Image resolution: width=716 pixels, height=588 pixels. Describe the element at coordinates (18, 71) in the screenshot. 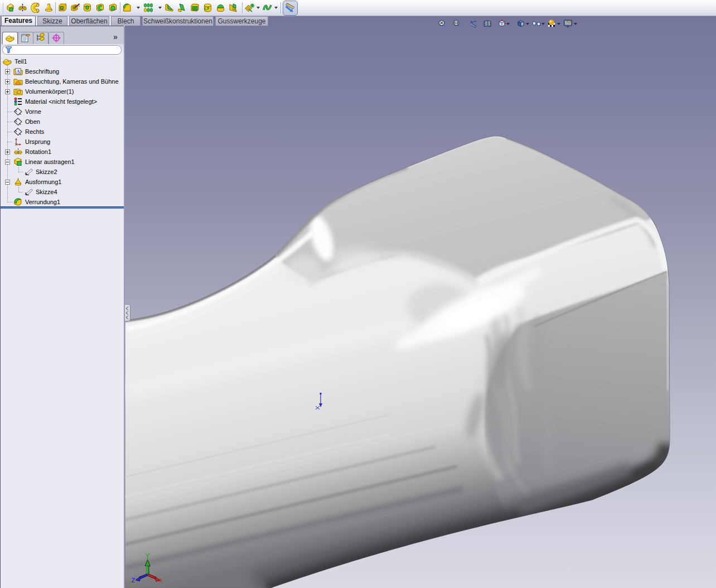

I see `svg-text: A` at that location.